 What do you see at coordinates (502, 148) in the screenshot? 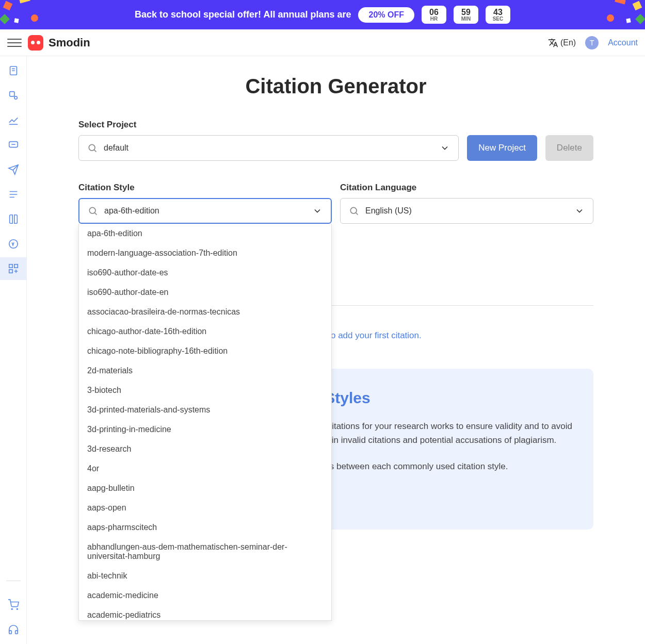
I see `new-project-button: New Project` at bounding box center [502, 148].